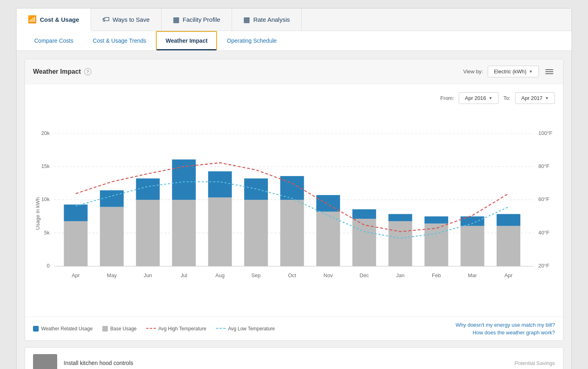  I want to click on tab-cost-usage-label: Cost & Usage, so click(60, 19).